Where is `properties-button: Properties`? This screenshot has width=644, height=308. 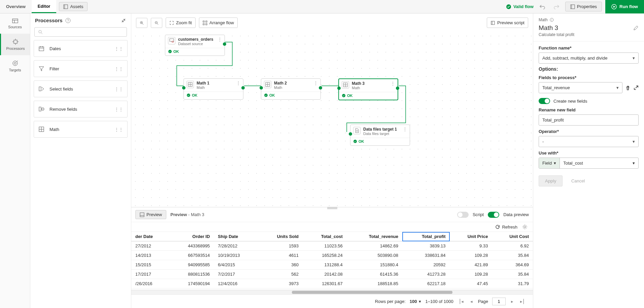 properties-button: Properties is located at coordinates (584, 7).